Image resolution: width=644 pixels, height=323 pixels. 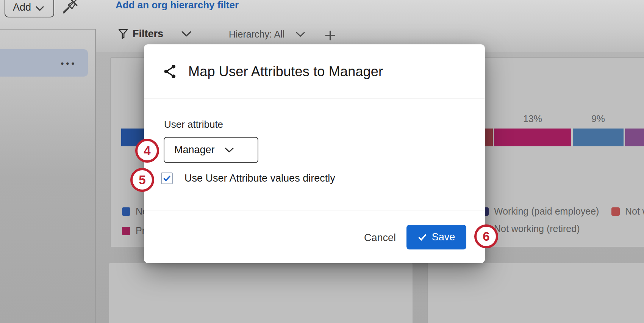 What do you see at coordinates (267, 34) in the screenshot?
I see `hierarchy-filter: Hierarchy: All` at bounding box center [267, 34].